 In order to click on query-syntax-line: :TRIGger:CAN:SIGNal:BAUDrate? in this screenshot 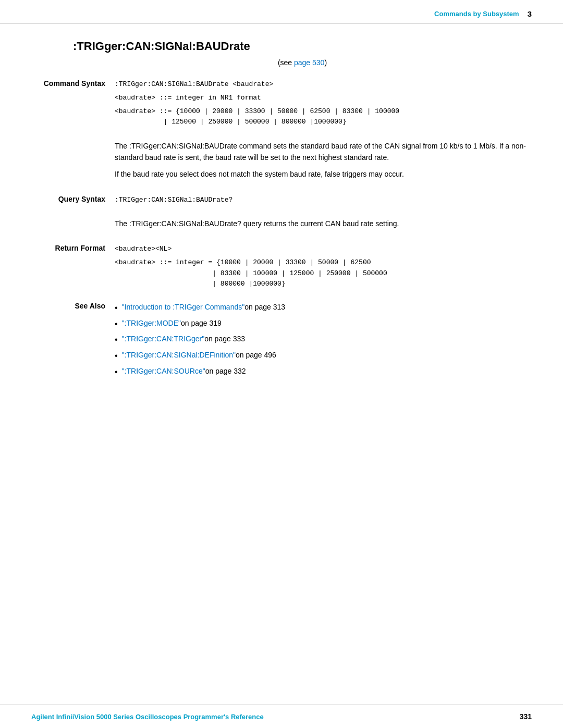, I will do `click(323, 200)`.